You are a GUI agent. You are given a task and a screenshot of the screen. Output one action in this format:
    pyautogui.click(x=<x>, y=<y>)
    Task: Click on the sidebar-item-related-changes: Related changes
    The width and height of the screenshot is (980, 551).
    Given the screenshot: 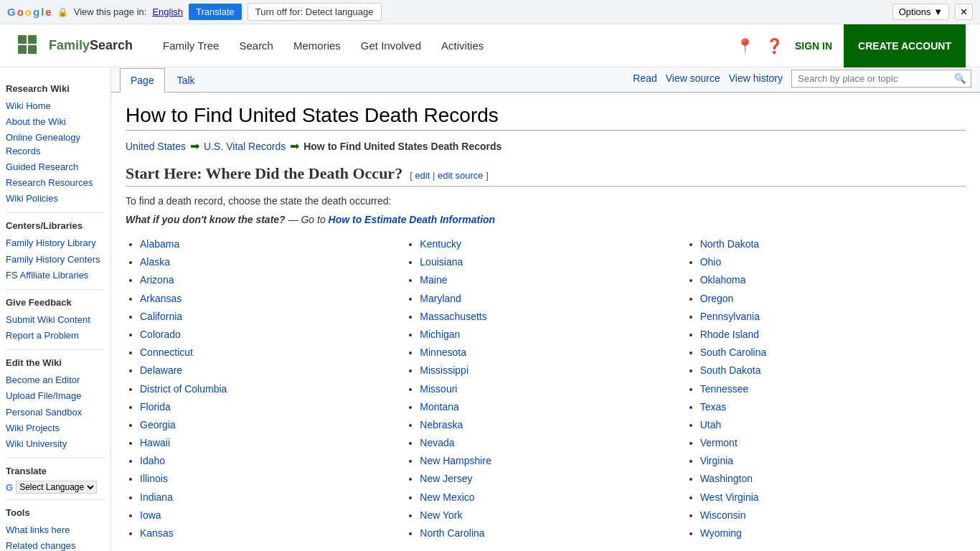 What is the action you would take?
    pyautogui.click(x=55, y=545)
    